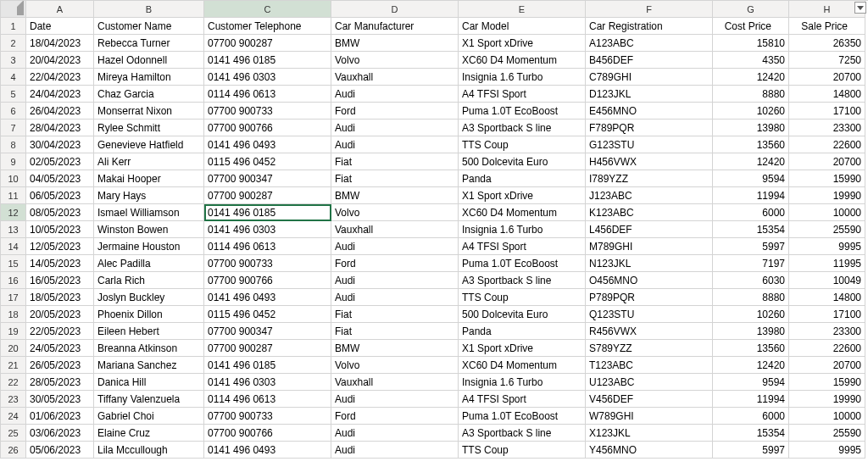 This screenshot has height=467, width=868. What do you see at coordinates (751, 281) in the screenshot?
I see `cell: 6030` at bounding box center [751, 281].